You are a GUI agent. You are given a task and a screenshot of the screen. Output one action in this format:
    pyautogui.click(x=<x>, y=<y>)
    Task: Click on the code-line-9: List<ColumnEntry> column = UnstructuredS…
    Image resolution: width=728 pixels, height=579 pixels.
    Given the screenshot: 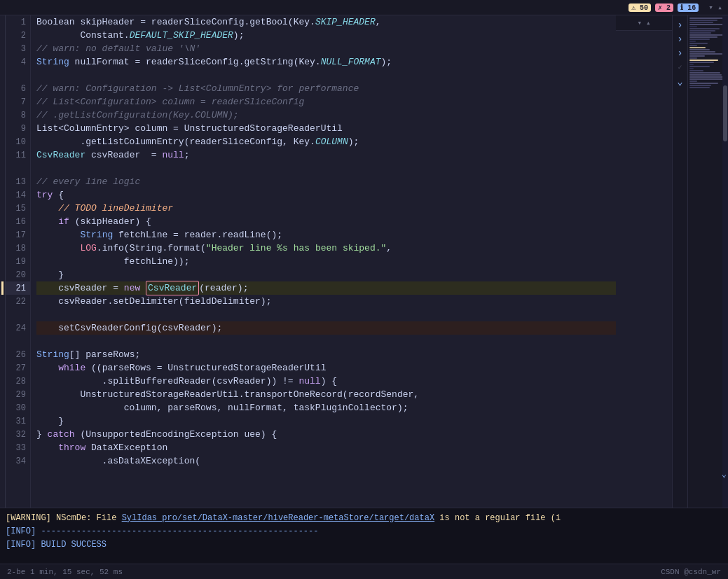 What is the action you would take?
    pyautogui.click(x=327, y=129)
    